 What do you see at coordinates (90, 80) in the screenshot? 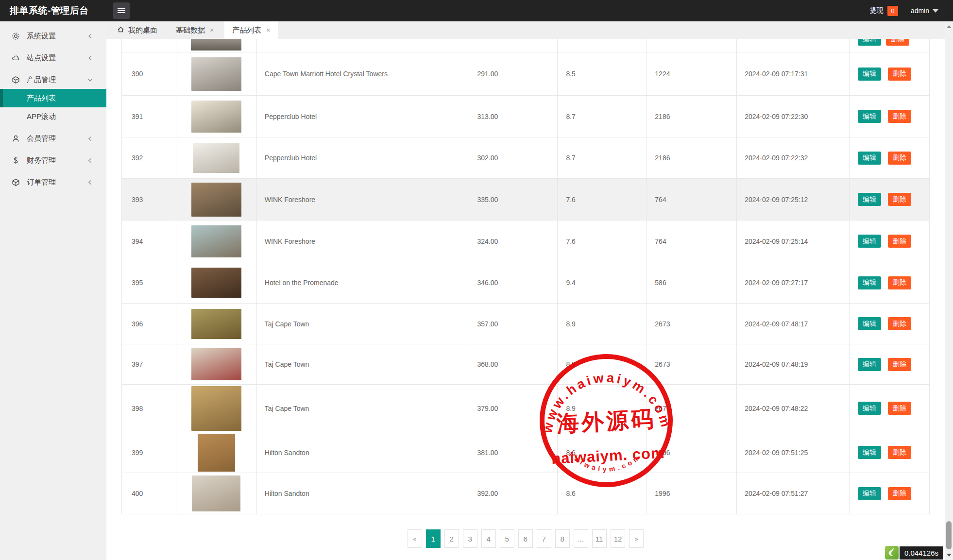
I see `chevron-down-icon` at bounding box center [90, 80].